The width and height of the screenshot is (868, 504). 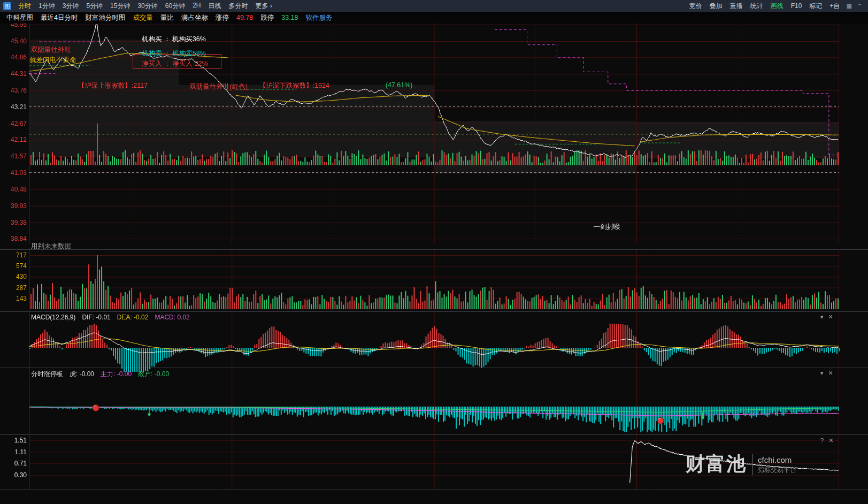 I want to click on volume-y-label: 430, so click(x=14, y=277).